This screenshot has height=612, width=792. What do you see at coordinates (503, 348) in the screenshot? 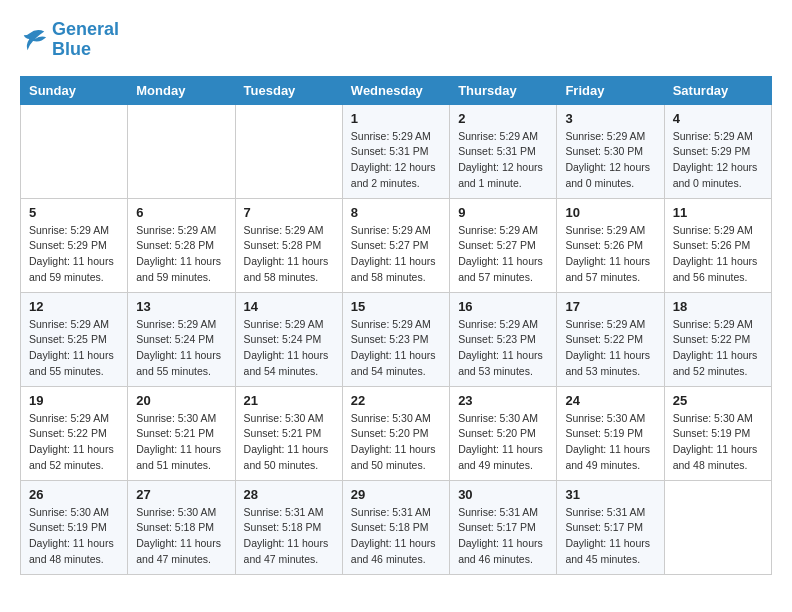
I see `day-info: Sunrise: 5:29 AMSunset: 5:23 PMDaylight:…` at bounding box center [503, 348].